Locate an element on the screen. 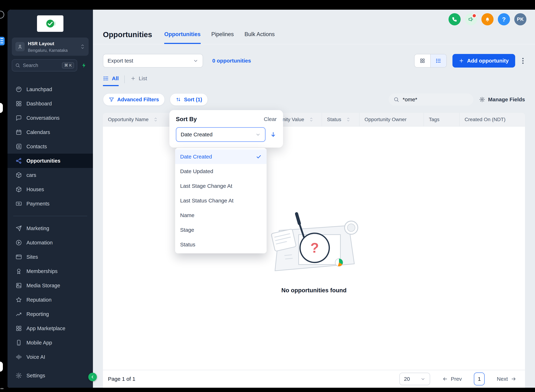 The height and width of the screenshot is (392, 535). phone-icon is located at coordinates (455, 19).